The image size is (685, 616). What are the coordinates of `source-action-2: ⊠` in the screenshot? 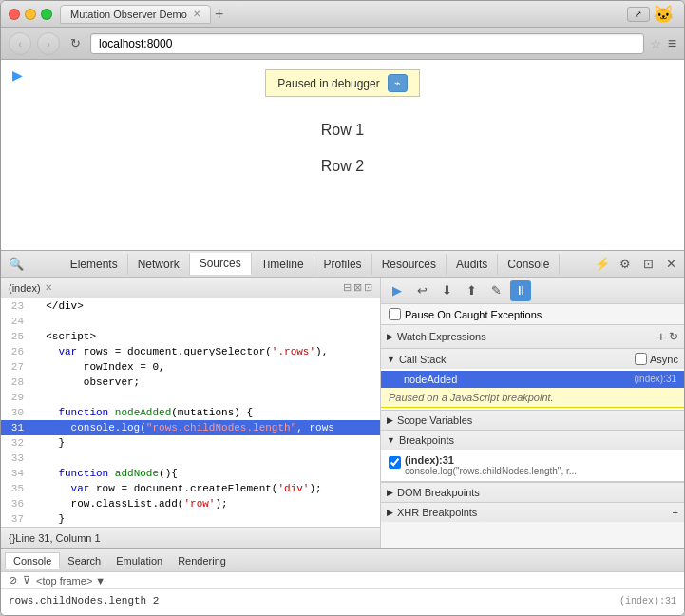 It's located at (357, 287).